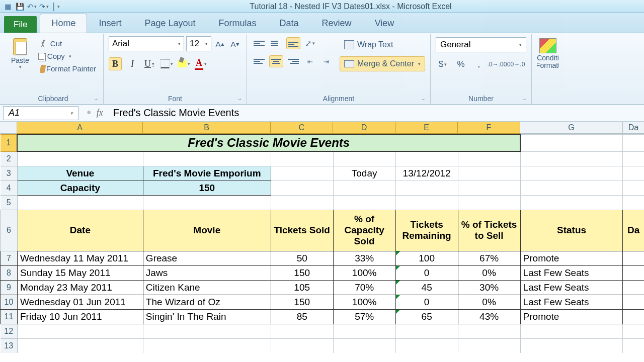 This screenshot has width=644, height=362. What do you see at coordinates (207, 128) in the screenshot?
I see `col-B: B` at bounding box center [207, 128].